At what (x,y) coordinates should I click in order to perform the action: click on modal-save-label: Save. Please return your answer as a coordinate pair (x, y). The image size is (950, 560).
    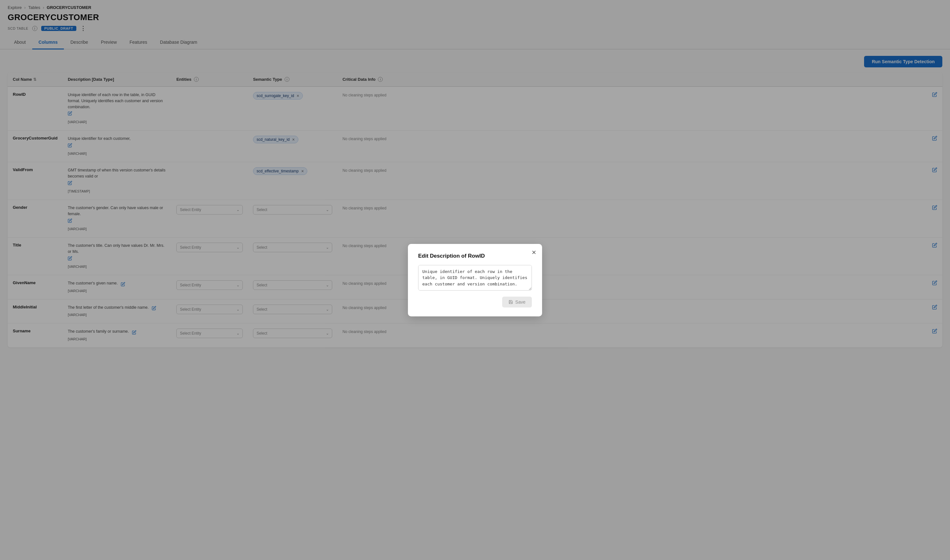
    Looking at the image, I should click on (520, 302).